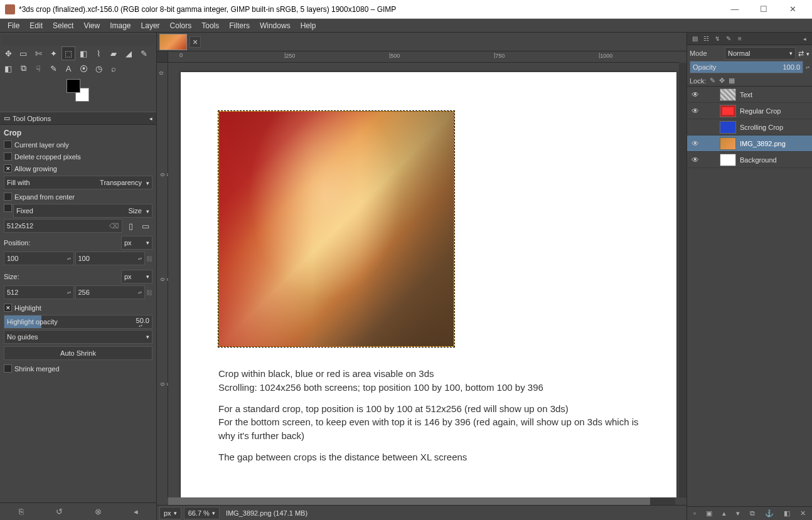  What do you see at coordinates (39, 258) in the screenshot?
I see `position-x: 100▴▾` at bounding box center [39, 258].